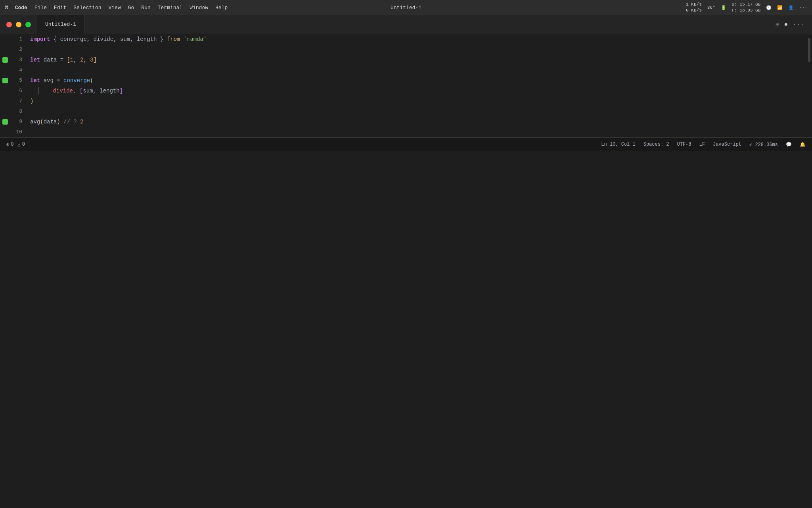 Image resolution: width=812 pixels, height=508 pixels. I want to click on bell-icon: 🔔, so click(802, 144).